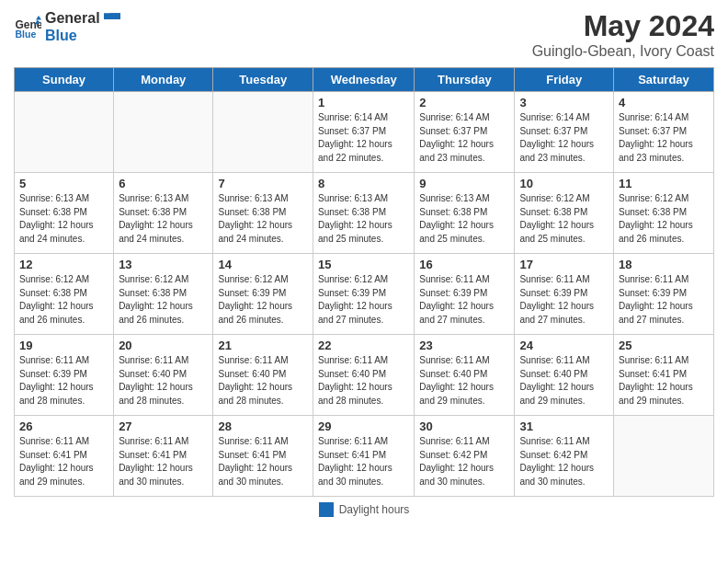  I want to click on calendar-day-cell: 12Sunrise: 6:12 AM Sunset: 6:38 PM Dayli…, so click(64, 294).